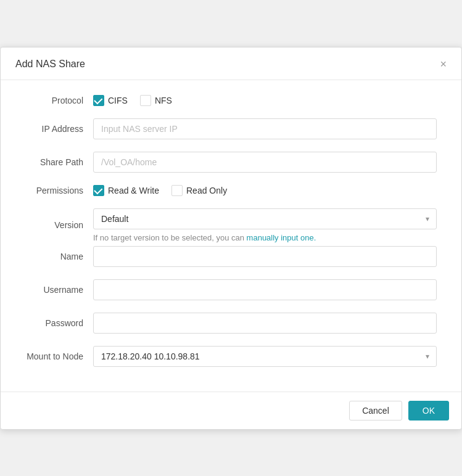  What do you see at coordinates (265, 226) in the screenshot?
I see `version-field-wrapper: Default ▾ If no target version to be sel…` at bounding box center [265, 226].